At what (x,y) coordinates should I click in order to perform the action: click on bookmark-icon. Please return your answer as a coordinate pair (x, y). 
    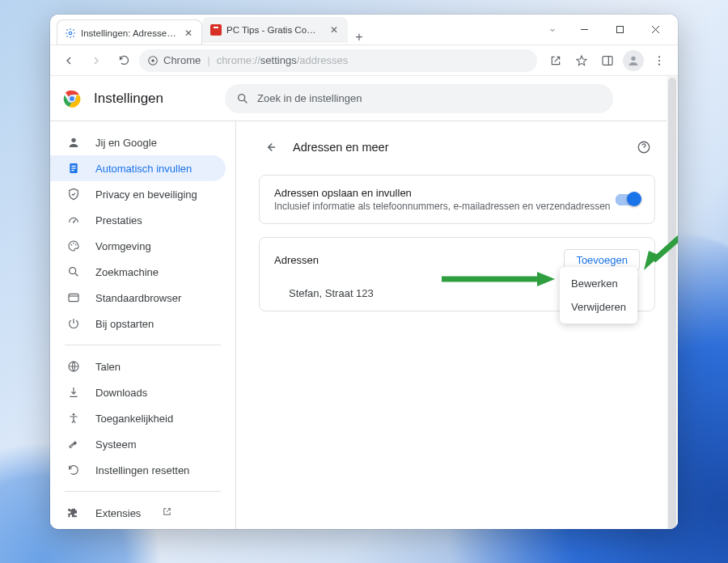
    Looking at the image, I should click on (582, 61).